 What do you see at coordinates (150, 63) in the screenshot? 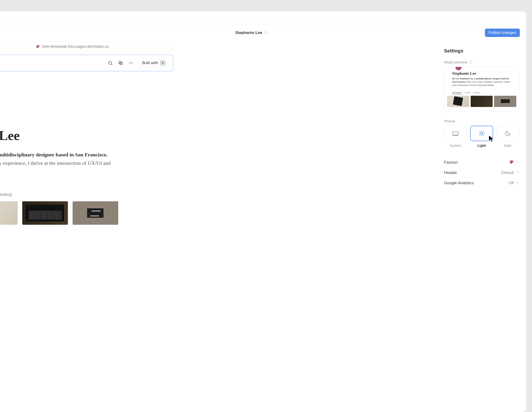
I see `built-with-label: Built with` at bounding box center [150, 63].